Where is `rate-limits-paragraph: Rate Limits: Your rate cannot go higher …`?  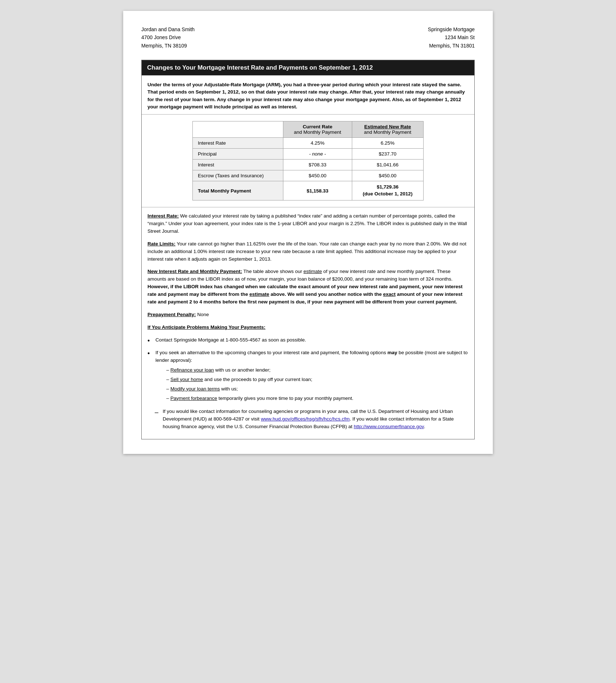 rate-limits-paragraph: Rate Limits: Your rate cannot go higher … is located at coordinates (308, 252).